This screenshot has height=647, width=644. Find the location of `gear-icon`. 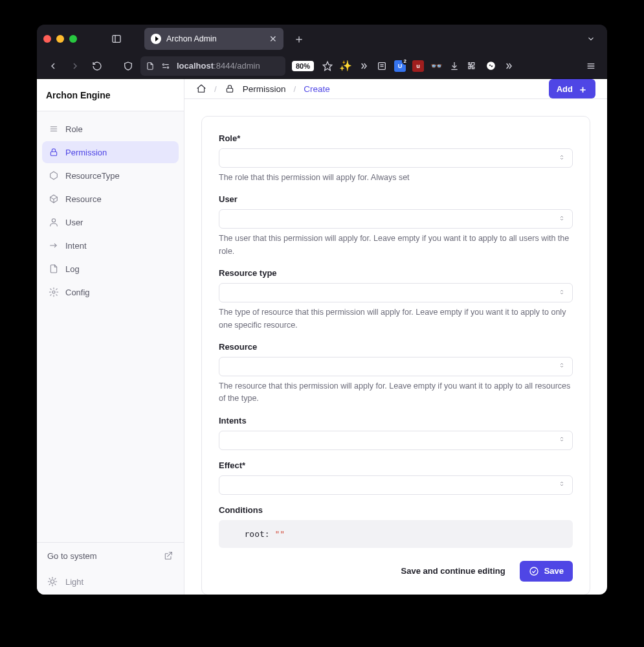

gear-icon is located at coordinates (54, 292).